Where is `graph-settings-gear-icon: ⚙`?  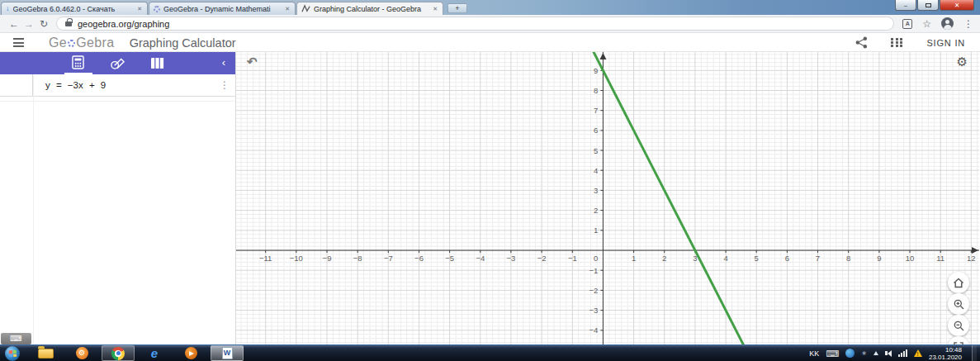
graph-settings-gear-icon: ⚙ is located at coordinates (963, 62).